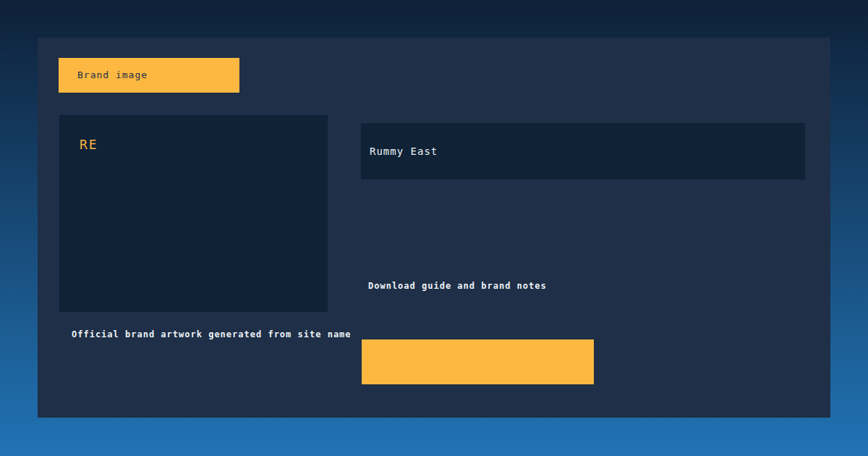  What do you see at coordinates (457, 286) in the screenshot?
I see `download-note: Download guide and brand notes` at bounding box center [457, 286].